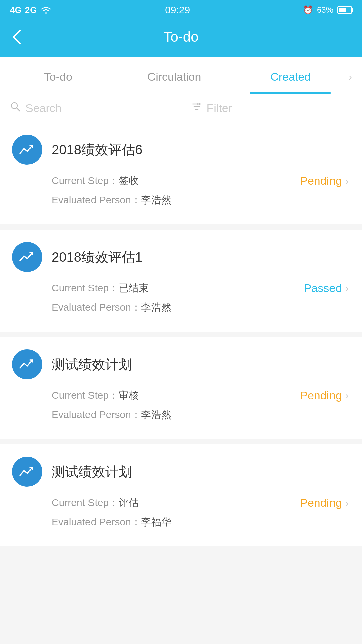 Image resolution: width=362 pixels, height=644 pixels. What do you see at coordinates (200, 503) in the screenshot?
I see `item-step-row: Current Step：评估 Pending ›` at bounding box center [200, 503].